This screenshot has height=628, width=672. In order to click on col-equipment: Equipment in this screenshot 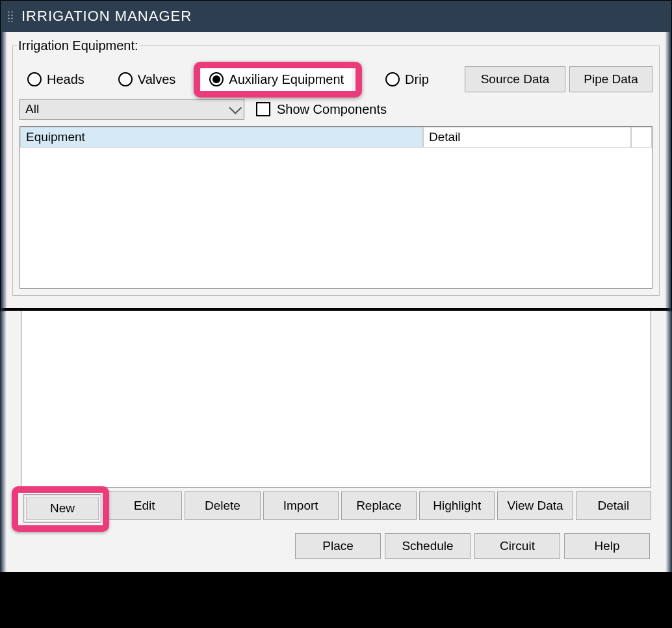, I will do `click(222, 137)`.